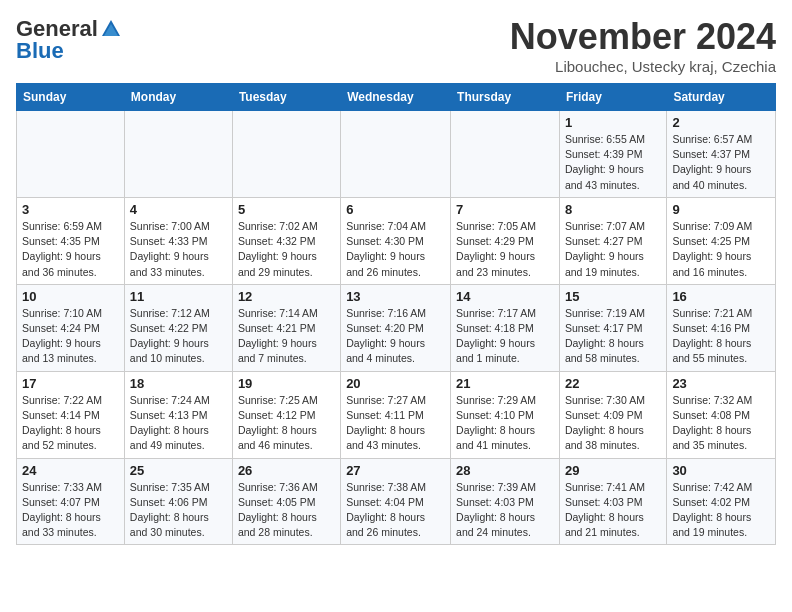 The height and width of the screenshot is (612, 792). I want to click on column-header-wednesday: Wednesday, so click(396, 98).